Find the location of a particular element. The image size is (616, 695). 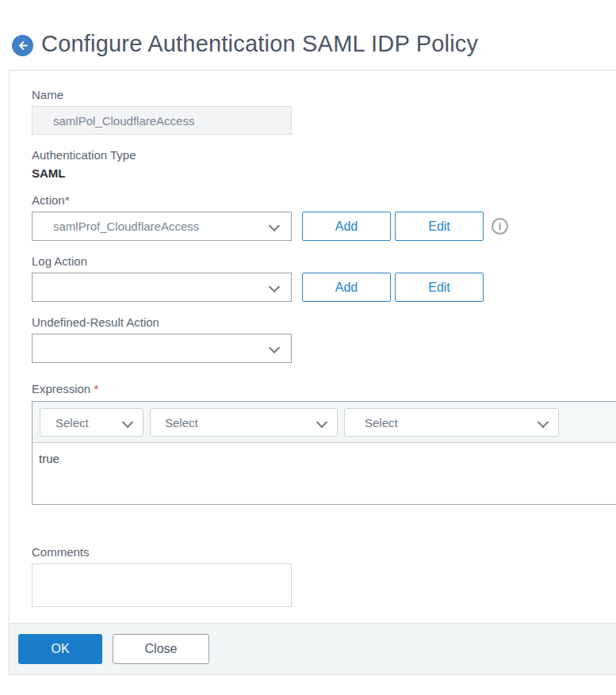

authentication-type-label: Authentication Type is located at coordinates (323, 155).